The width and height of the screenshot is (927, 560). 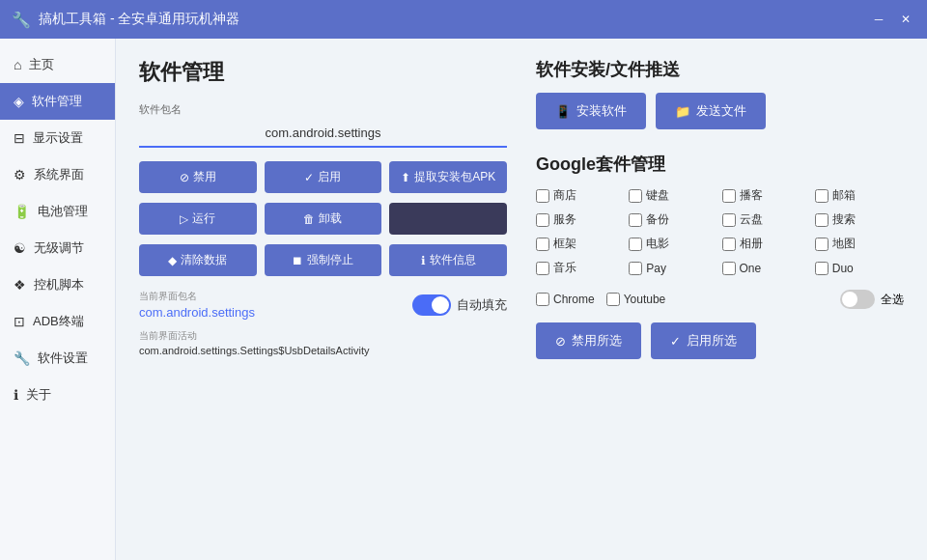 What do you see at coordinates (560, 342) in the screenshot?
I see `disable-all-icon: ⊘` at bounding box center [560, 342].